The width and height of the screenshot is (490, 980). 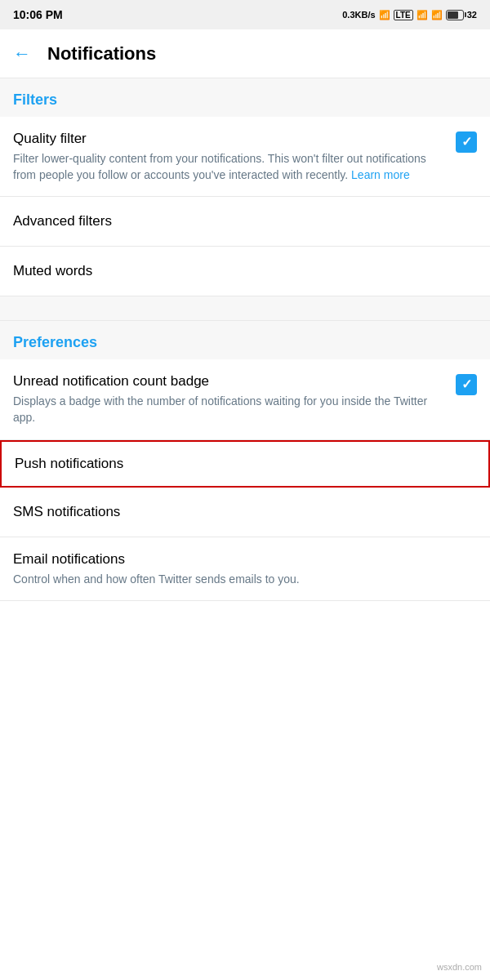 What do you see at coordinates (245, 271) in the screenshot?
I see `muted-words-item: Muted words` at bounding box center [245, 271].